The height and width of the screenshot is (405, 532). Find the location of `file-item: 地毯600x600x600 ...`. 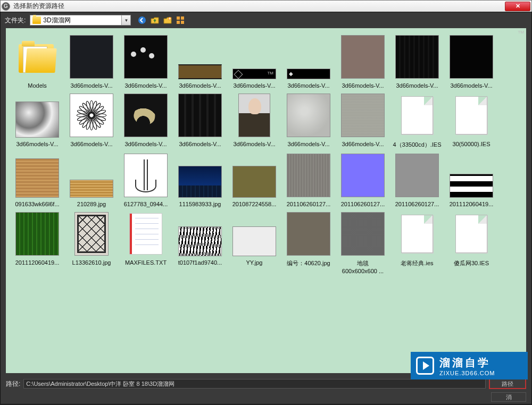

file-item: 地毯600x600x600 ... is located at coordinates (363, 243).